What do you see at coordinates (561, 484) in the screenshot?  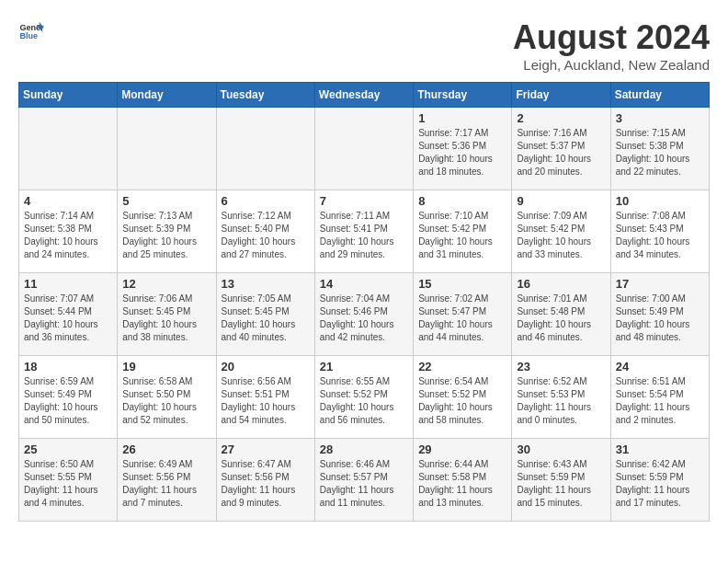 I see `day-info: Sunrise: 6:43 AM Sunset: 5:59 PM Dayligh…` at bounding box center [561, 484].